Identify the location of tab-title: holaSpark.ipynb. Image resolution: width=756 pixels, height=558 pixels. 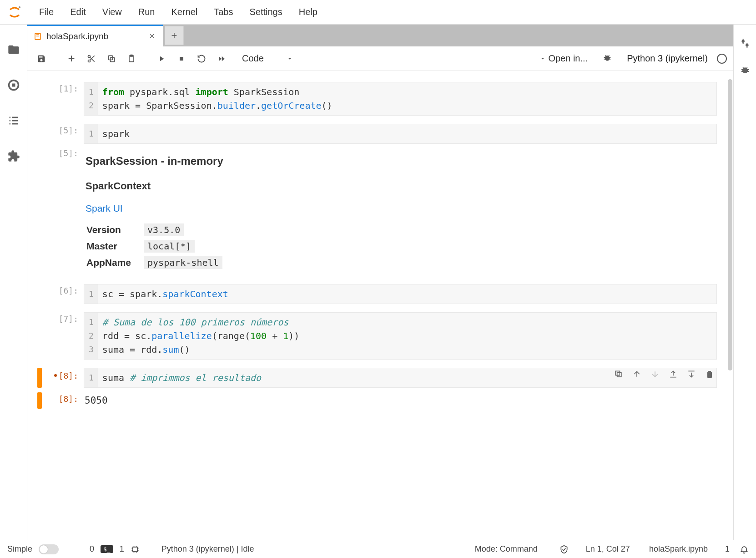
(77, 36).